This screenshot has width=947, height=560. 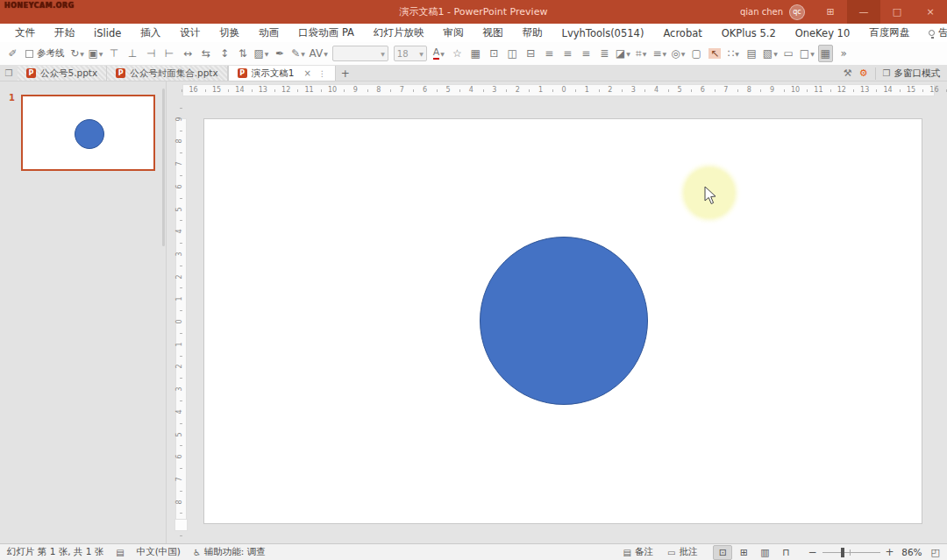 What do you see at coordinates (307, 74) in the screenshot?
I see `close-tab-icon: ×` at bounding box center [307, 74].